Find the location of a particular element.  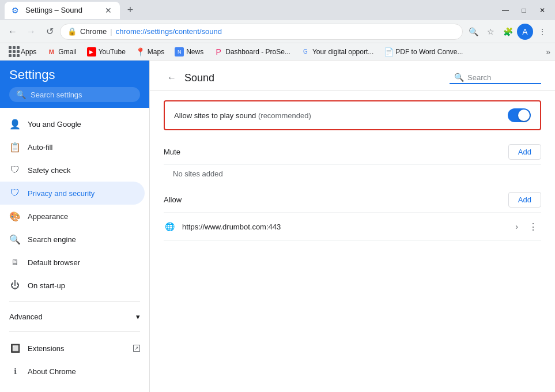

bookmark-youtube: ▶ YouTube is located at coordinates (106, 52).